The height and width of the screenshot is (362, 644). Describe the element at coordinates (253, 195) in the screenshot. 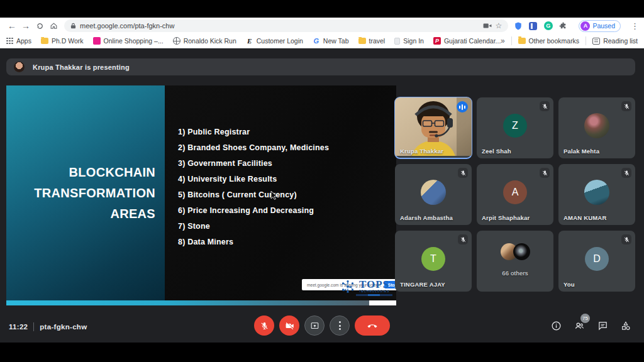

I see `slide-list-item: 5) Bitcoins ( Current Currency)` at that location.